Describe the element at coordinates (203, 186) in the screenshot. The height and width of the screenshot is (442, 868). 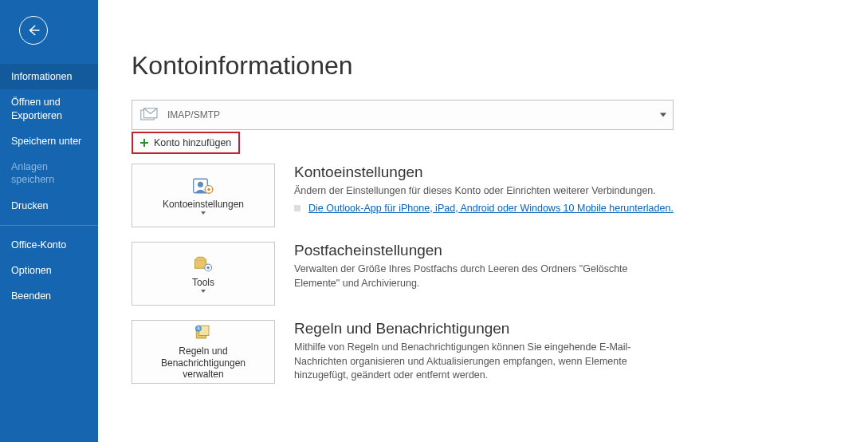
I see `user-settings-icon` at that location.